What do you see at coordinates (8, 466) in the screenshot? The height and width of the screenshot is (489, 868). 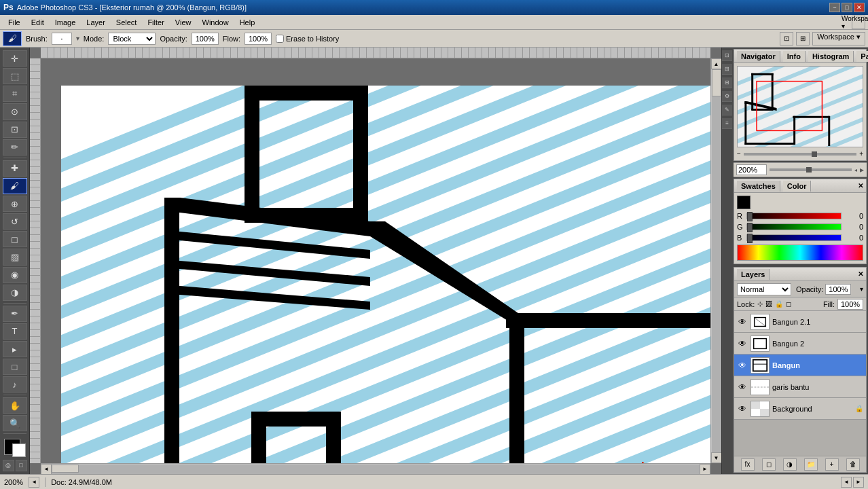 I see `quick-mask-btn: ◎` at bounding box center [8, 466].